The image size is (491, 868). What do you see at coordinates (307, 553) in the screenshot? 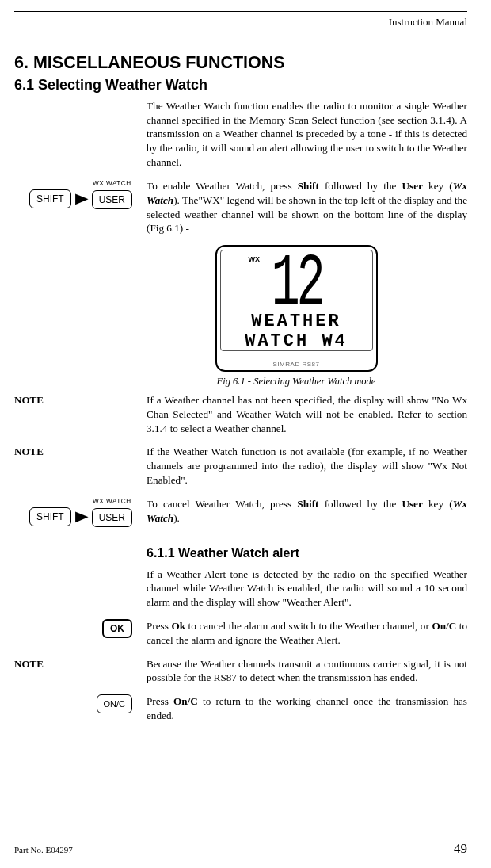
I see `subsubsection-heading: 6.1.1 Weather Watch alert` at bounding box center [307, 553].